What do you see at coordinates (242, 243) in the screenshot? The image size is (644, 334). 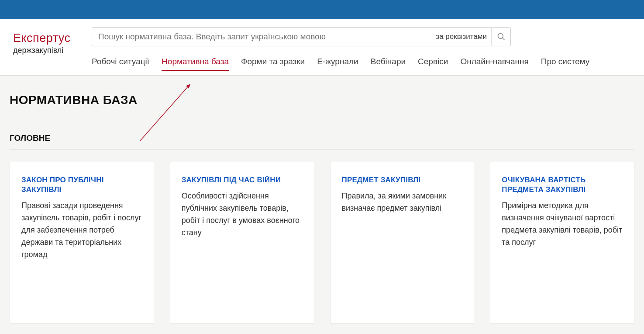 I see `card-procurement-wartime: ЗАКУПІВЛІ ПІД ЧАС ВІЙНИ Особливості здій…` at bounding box center [242, 243].